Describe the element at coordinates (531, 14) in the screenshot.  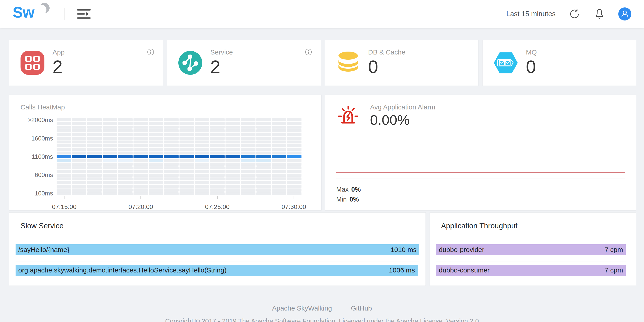
I see `time-range-selector: Last 15 minutes` at that location.